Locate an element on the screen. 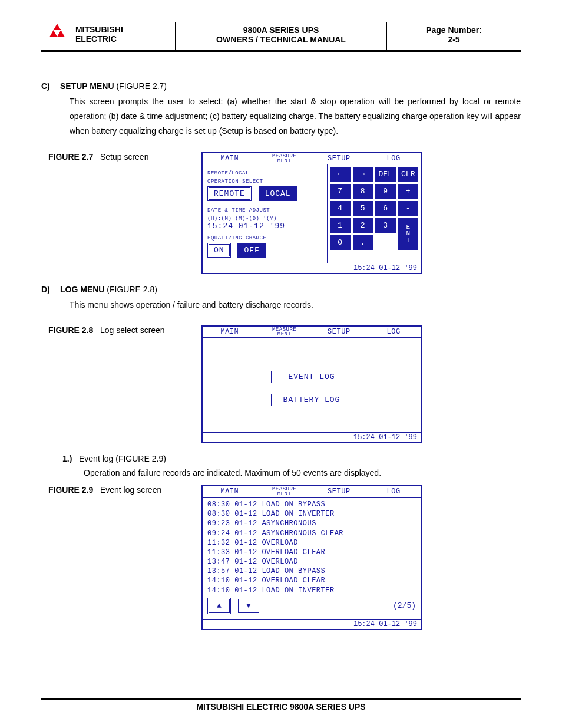 The image size is (562, 728). key-clr: CLR is located at coordinates (409, 174).